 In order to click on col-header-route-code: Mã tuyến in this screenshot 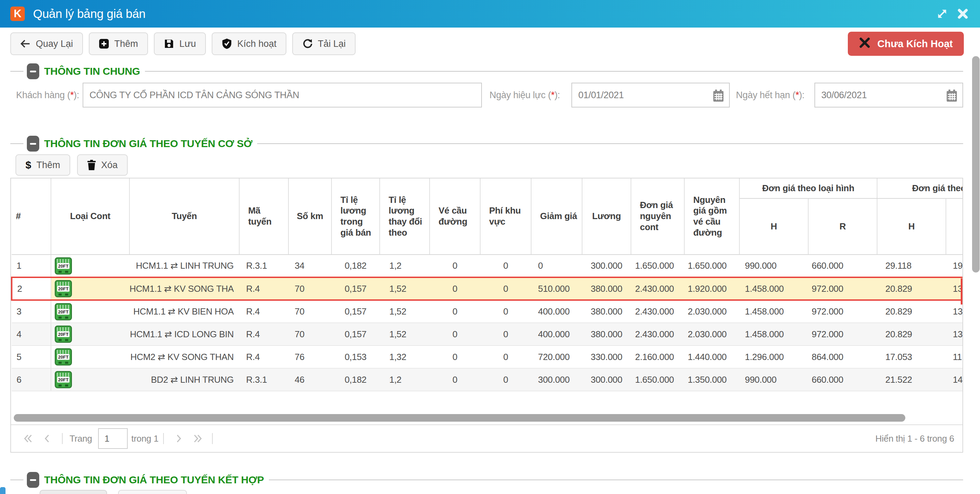, I will do `click(264, 217)`.